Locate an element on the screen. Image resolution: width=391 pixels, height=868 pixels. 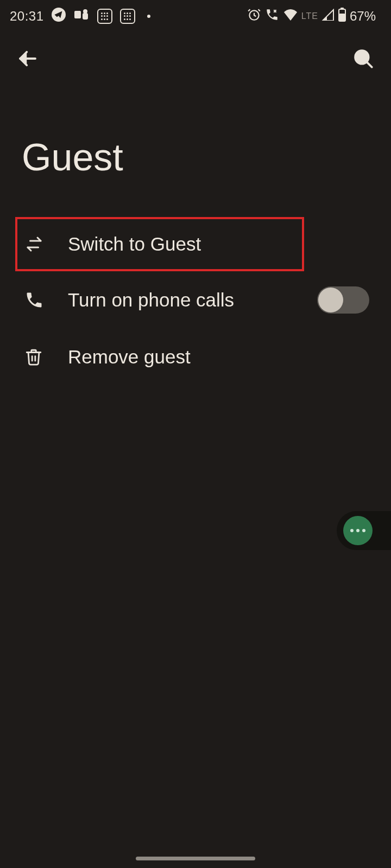
edge-assist-pill is located at coordinates (364, 531).